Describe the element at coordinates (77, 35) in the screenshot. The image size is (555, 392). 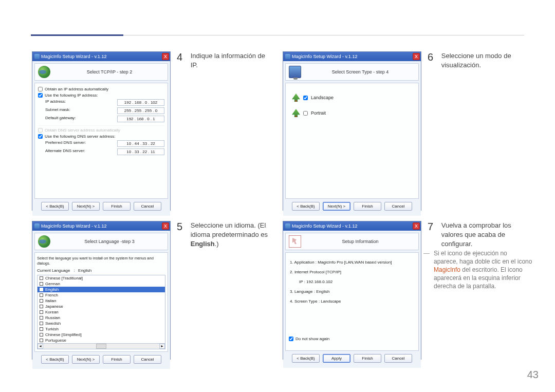
I see `top-accent` at that location.